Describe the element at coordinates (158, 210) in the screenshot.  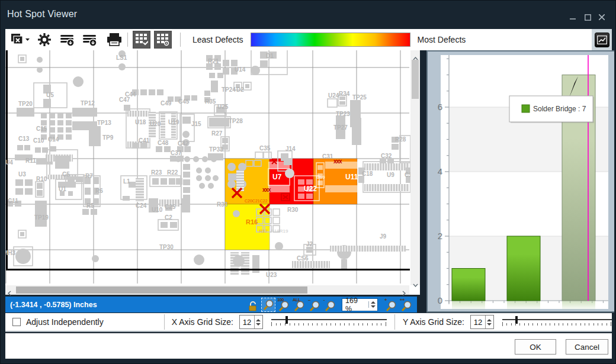
I see `svg-text: U10` at that location.